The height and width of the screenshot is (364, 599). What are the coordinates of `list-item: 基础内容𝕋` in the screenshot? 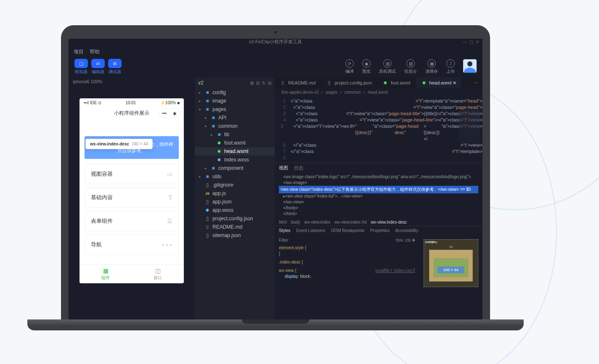 It's located at (132, 198).